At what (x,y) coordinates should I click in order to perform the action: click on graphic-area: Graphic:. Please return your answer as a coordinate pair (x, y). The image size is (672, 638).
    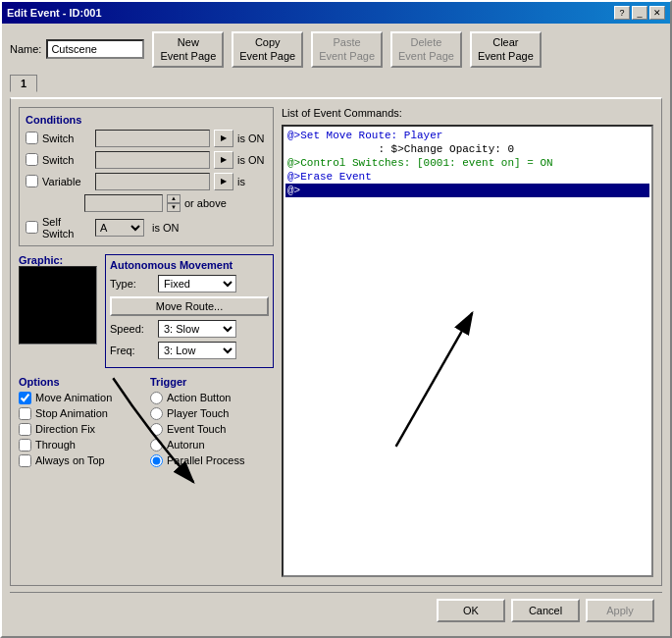
    Looking at the image, I should click on (58, 311).